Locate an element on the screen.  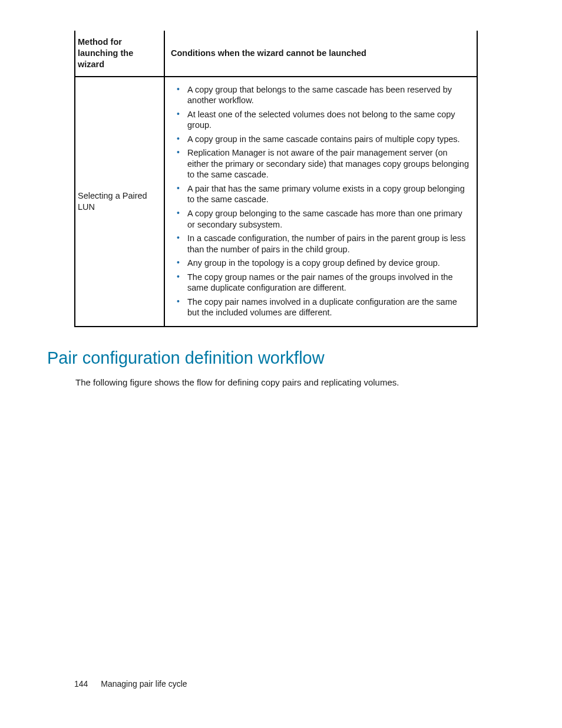
table-head-conditions: Conditions when the wizard cannot be lau… is located at coordinates (320, 54).